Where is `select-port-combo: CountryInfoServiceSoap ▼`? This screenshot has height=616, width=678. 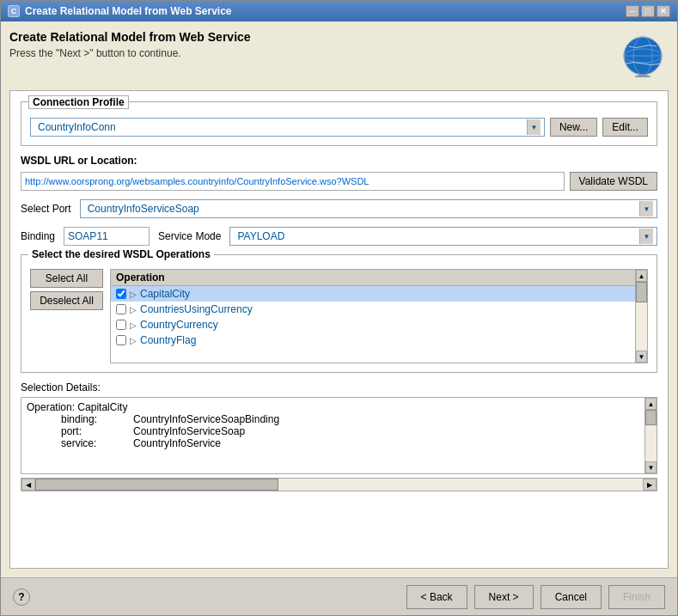
select-port-combo: CountryInfoServiceSoap ▼ is located at coordinates (369, 209).